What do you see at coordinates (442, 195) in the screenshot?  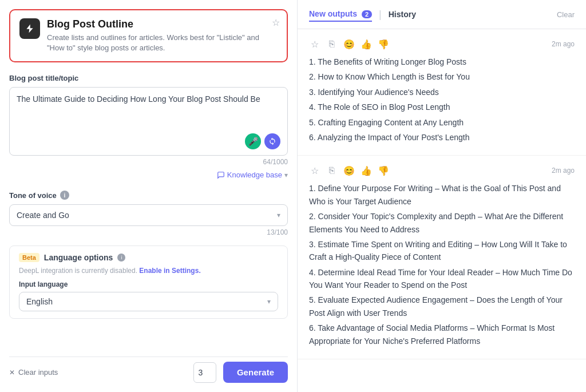 I see `list-item: 1. Define Your Purpose For Writing – Wha…` at bounding box center [442, 195].